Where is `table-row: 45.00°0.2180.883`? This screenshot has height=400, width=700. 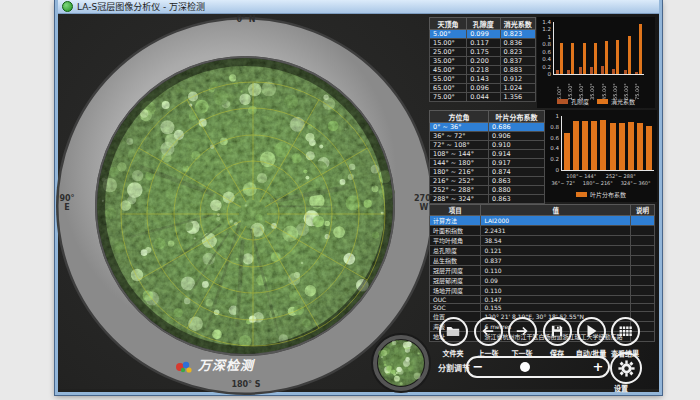 table-row: 45.00°0.2180.883 is located at coordinates (483, 70).